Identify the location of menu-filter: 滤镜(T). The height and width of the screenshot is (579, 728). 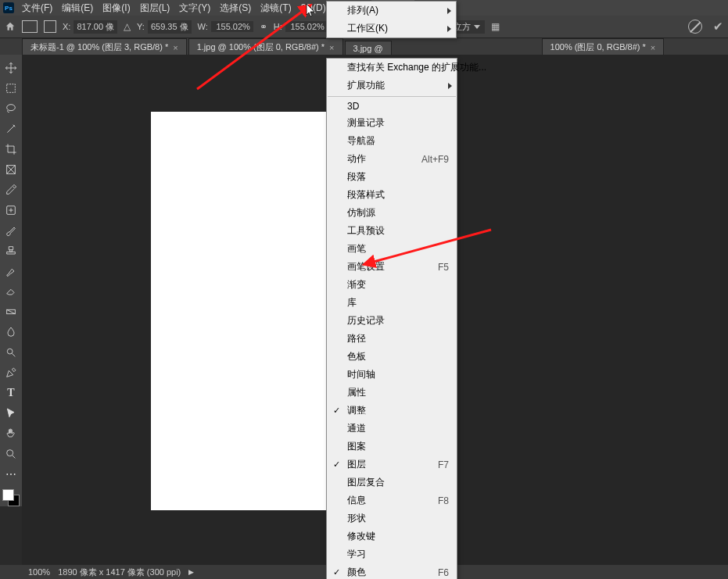
(275, 8).